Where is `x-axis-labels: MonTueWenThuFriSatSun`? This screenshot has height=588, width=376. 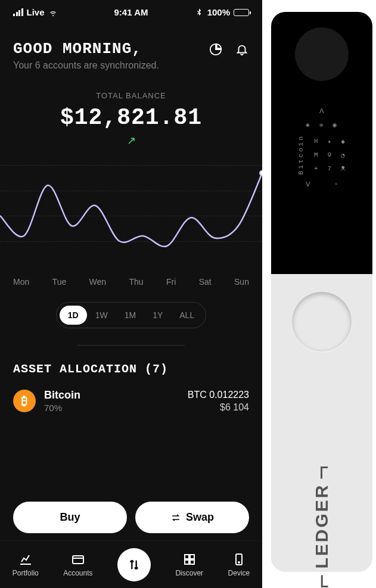 x-axis-labels: MonTueWenThuFriSatSun is located at coordinates (131, 276).